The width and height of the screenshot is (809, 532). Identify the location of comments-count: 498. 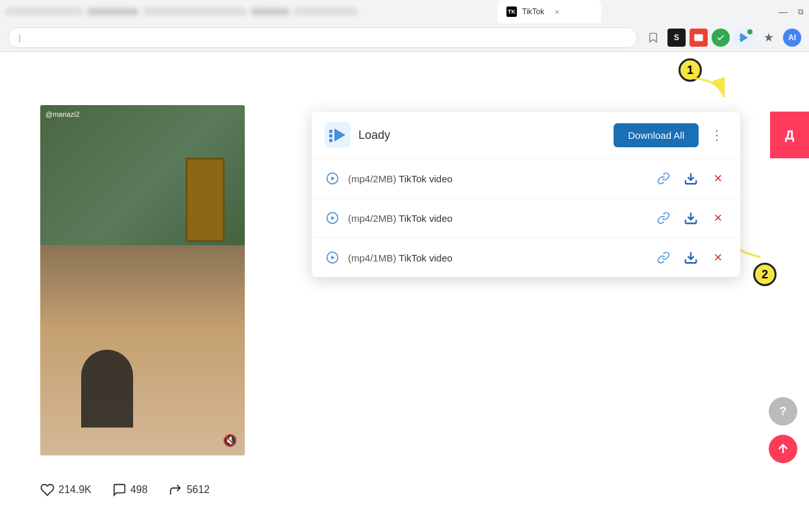
(139, 490).